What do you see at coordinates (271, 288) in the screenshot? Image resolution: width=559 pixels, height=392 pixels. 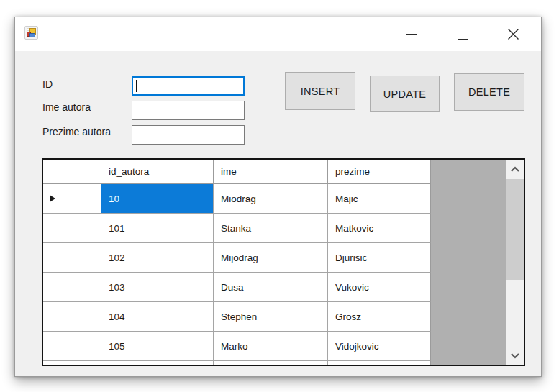 I see `grid-cell-ime: Dusa` at bounding box center [271, 288].